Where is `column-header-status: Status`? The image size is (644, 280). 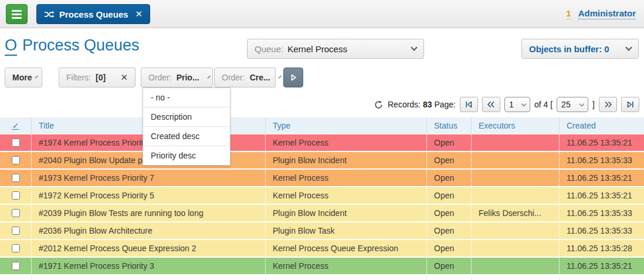 column-header-status: Status is located at coordinates (449, 126).